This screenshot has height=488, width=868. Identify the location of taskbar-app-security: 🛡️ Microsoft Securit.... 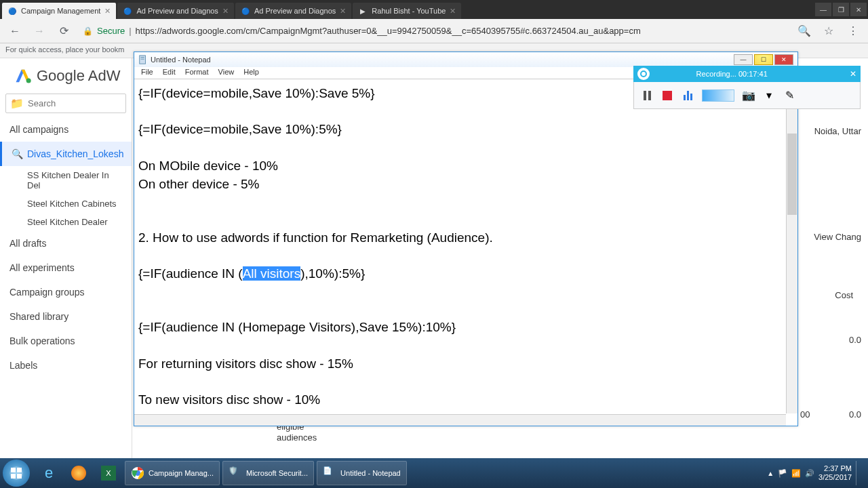
(269, 473).